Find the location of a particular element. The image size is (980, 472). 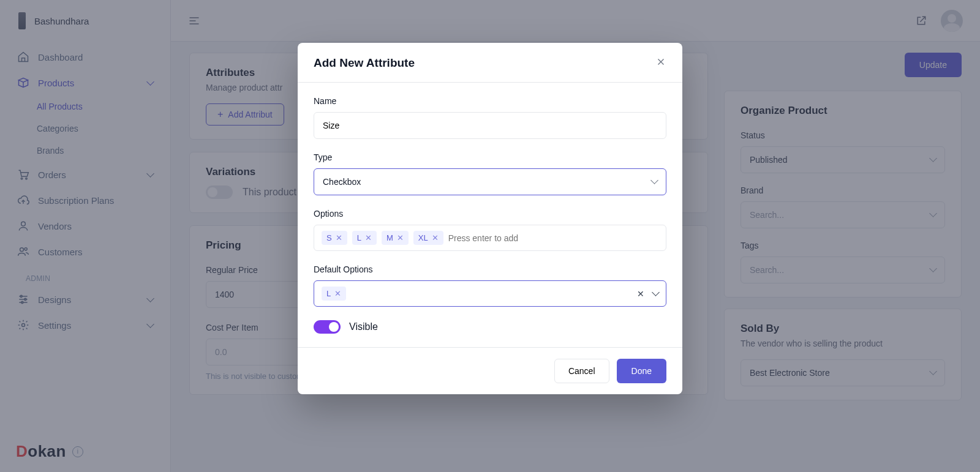

default-chip-l: L✕ is located at coordinates (334, 294).